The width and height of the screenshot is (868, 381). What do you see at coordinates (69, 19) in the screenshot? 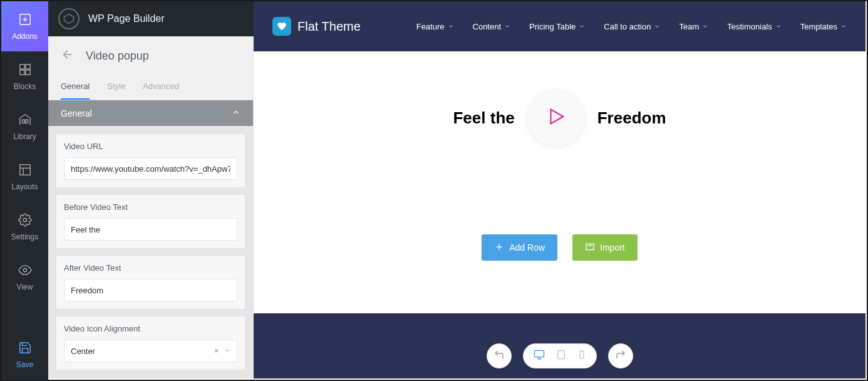
I see `app-logo-icon` at bounding box center [69, 19].